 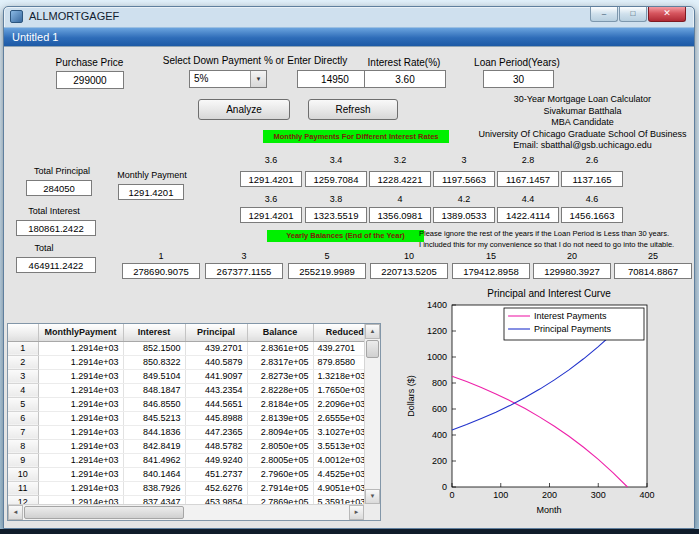 What do you see at coordinates (216, 446) in the screenshot?
I see `table-cell: 448.5782` at bounding box center [216, 446].